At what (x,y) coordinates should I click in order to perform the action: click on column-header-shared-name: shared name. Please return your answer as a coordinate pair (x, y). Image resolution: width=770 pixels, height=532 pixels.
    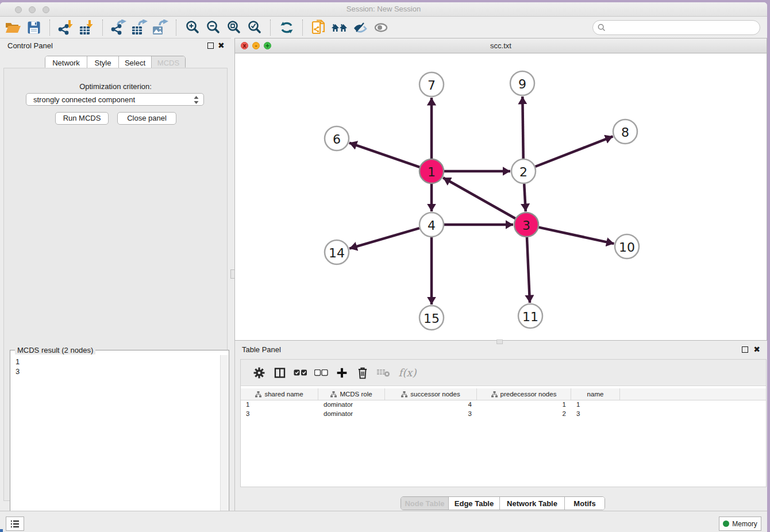
    Looking at the image, I should click on (279, 394).